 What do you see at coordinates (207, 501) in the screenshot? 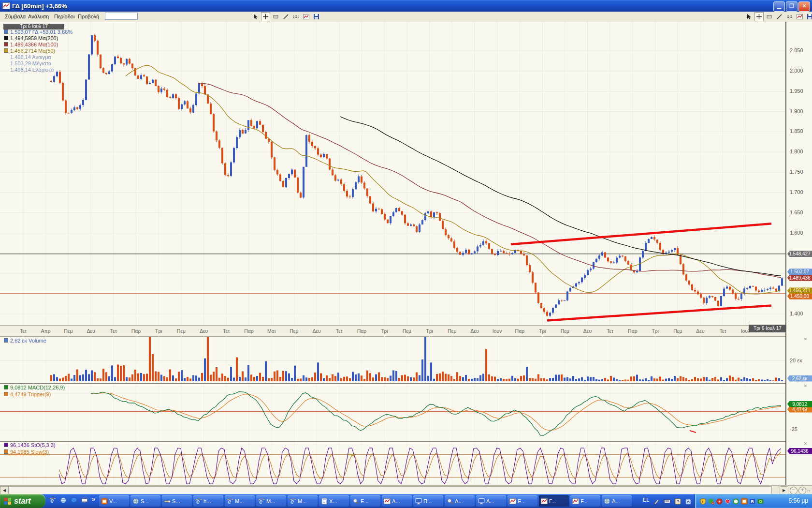
I see `task-label: h...` at bounding box center [207, 501].